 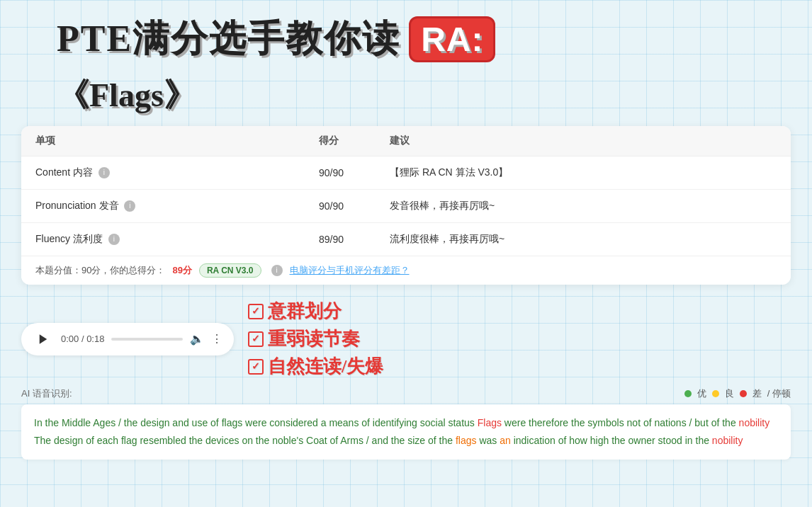 What do you see at coordinates (406, 173) in the screenshot?
I see `table-row: Content 内容 i 90/90 【狸际 RA CN 算法 V3.0】` at bounding box center [406, 173].